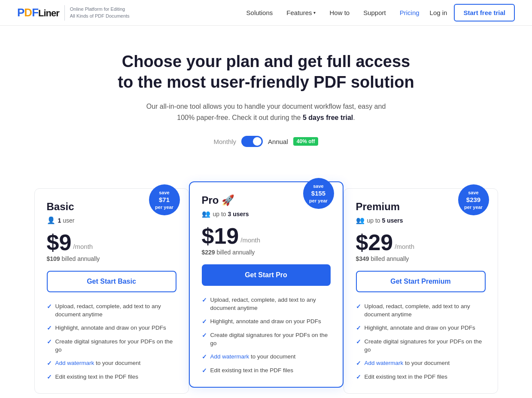  What do you see at coordinates (164, 200) in the screenshot?
I see `save-amount-basic: $71` at bounding box center [164, 200].